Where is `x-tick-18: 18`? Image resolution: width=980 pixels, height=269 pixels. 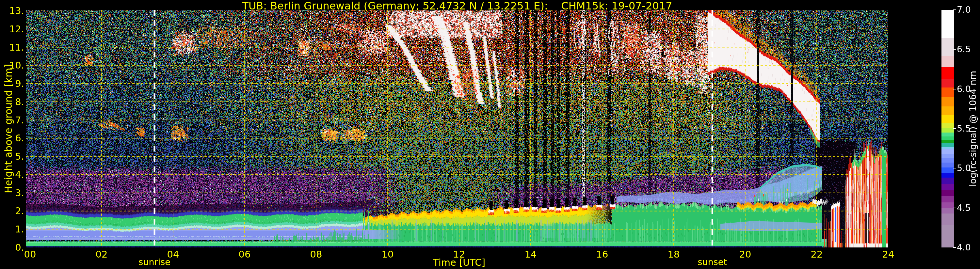 x-tick-18: 18 is located at coordinates (674, 254).